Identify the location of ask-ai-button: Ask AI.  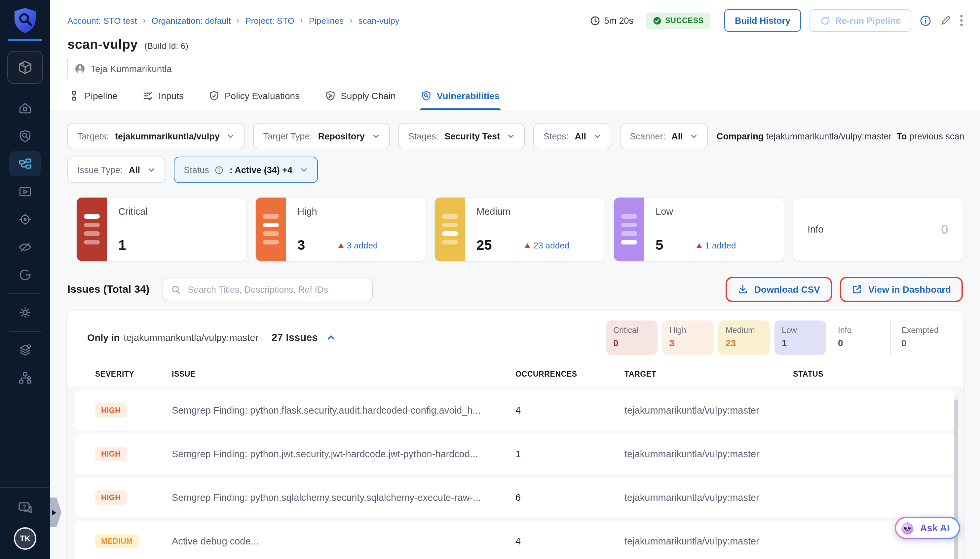
(927, 528).